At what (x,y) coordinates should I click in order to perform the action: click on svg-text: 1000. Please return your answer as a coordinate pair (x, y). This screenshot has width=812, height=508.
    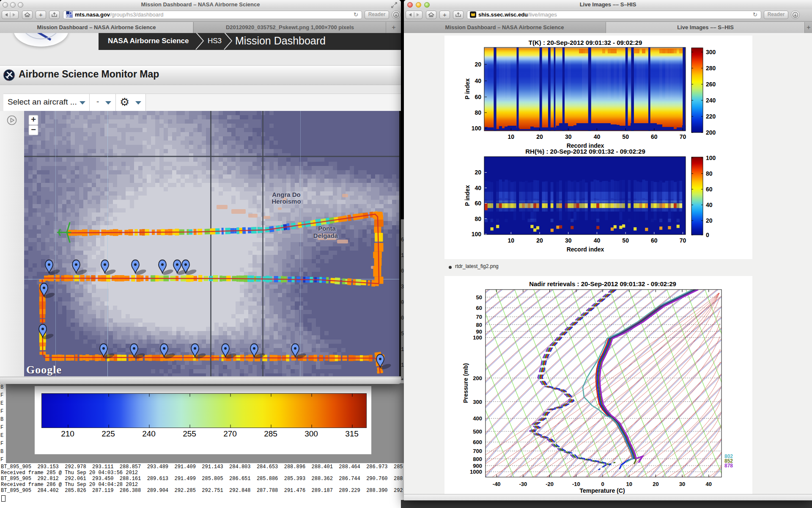
    Looking at the image, I should click on (476, 472).